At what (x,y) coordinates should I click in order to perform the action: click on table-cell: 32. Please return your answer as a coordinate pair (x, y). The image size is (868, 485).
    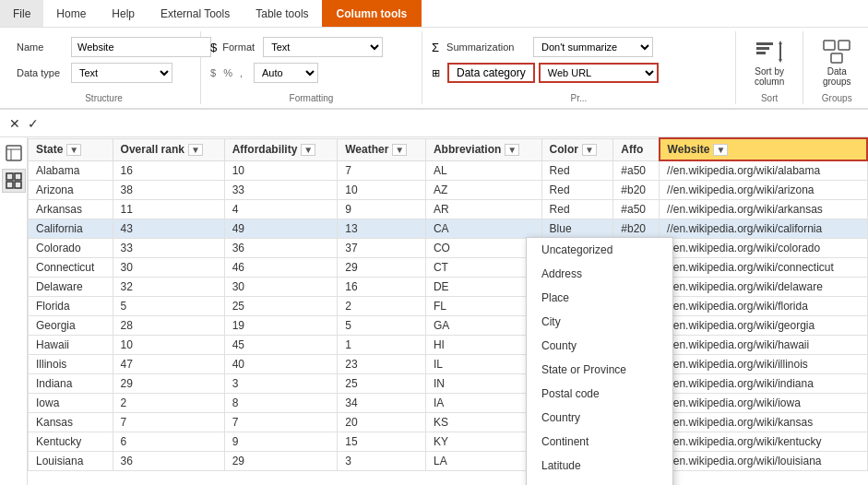
    Looking at the image, I should click on (168, 288).